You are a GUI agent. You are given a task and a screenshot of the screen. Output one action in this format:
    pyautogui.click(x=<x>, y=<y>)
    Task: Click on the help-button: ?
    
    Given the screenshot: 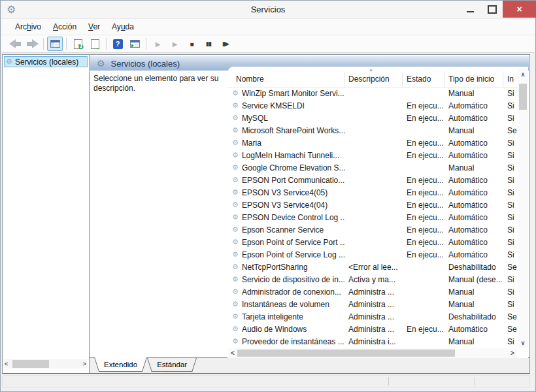 What is the action you would take?
    pyautogui.click(x=118, y=44)
    